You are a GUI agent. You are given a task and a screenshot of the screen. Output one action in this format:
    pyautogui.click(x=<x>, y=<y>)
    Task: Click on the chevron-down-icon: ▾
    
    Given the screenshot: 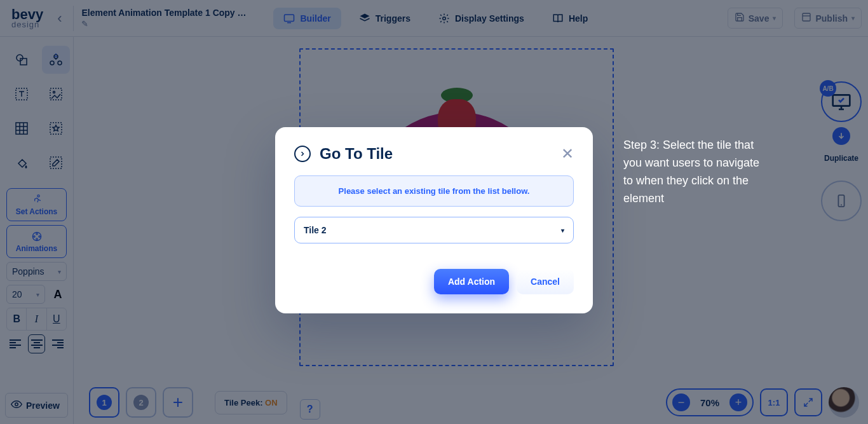 What is the action you would take?
    pyautogui.click(x=563, y=230)
    